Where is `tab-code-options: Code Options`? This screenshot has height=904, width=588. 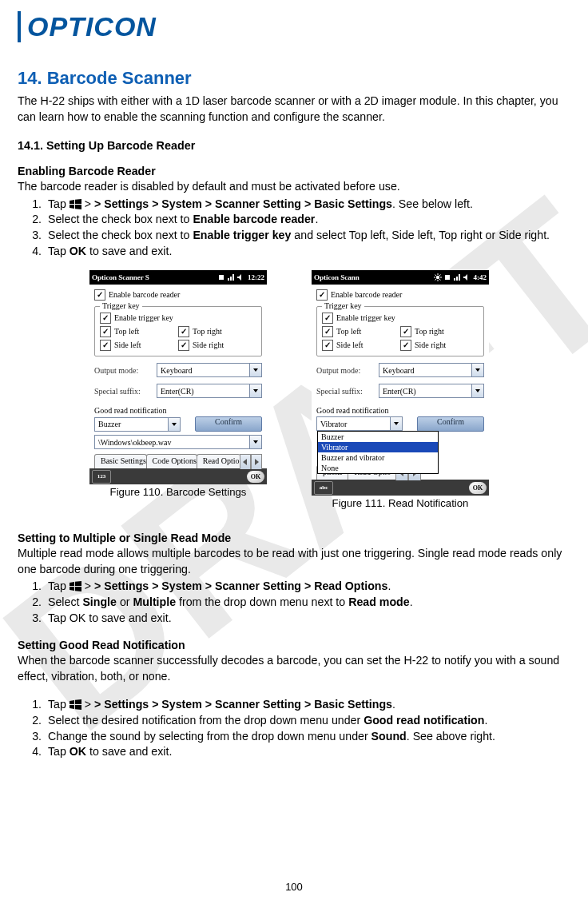 tab-code-options: Code Options is located at coordinates (172, 461).